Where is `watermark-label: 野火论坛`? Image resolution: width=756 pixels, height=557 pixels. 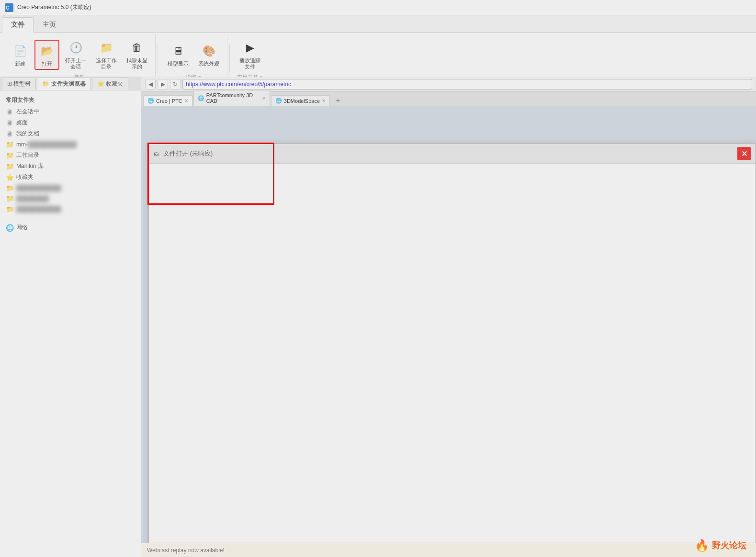 watermark-label: 野火论坛 is located at coordinates (729, 546).